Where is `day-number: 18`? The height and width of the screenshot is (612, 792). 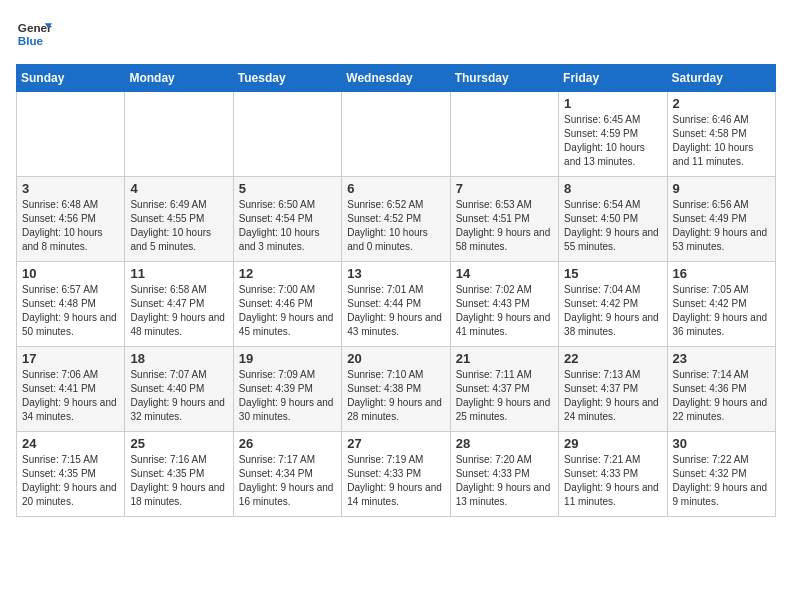
day-number: 18 is located at coordinates (178, 358).